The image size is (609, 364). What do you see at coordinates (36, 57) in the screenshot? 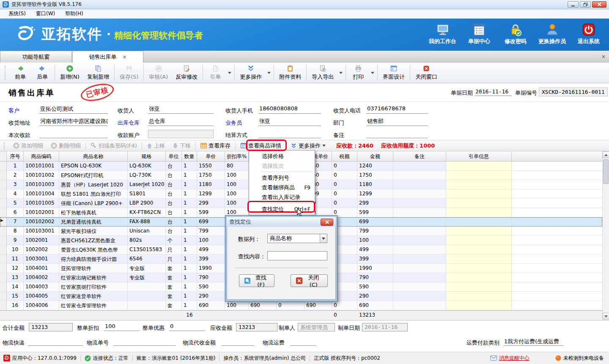
I see `tab-nav-panel: 功能导航窗` at bounding box center [36, 57].